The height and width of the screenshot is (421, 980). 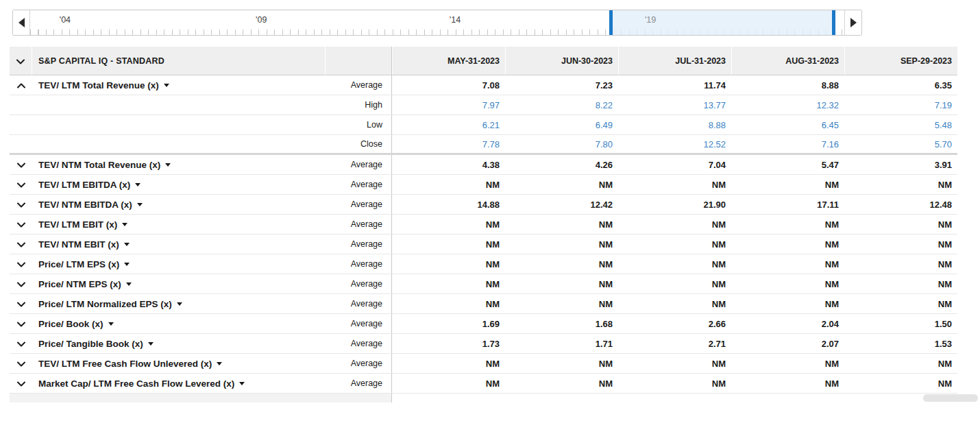 I want to click on metric-label: Price/ LTM Normalized EPS (x), so click(x=106, y=304).